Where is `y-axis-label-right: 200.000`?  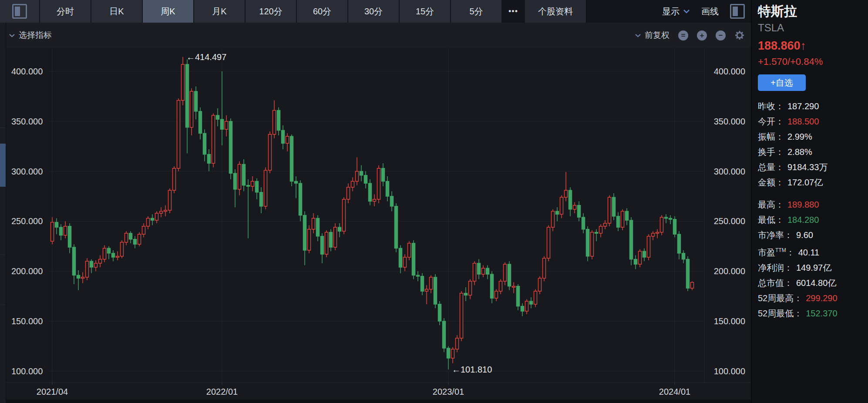 y-axis-label-right: 200.000 is located at coordinates (730, 271).